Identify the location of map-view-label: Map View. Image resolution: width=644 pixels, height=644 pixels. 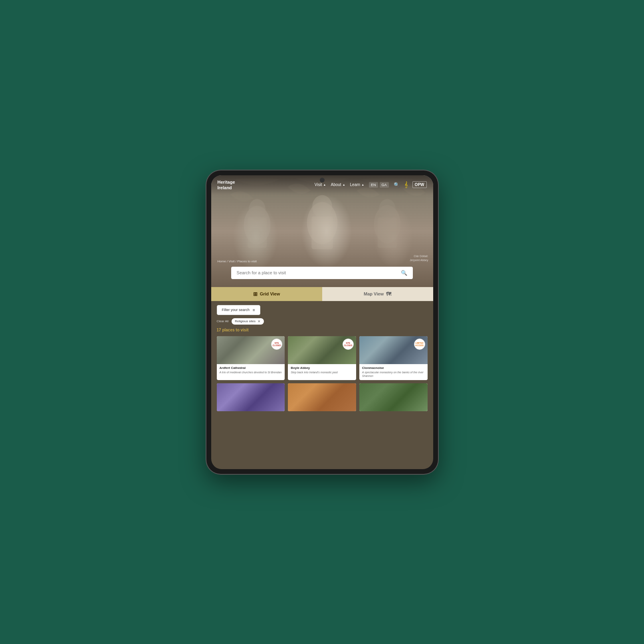
(374, 294).